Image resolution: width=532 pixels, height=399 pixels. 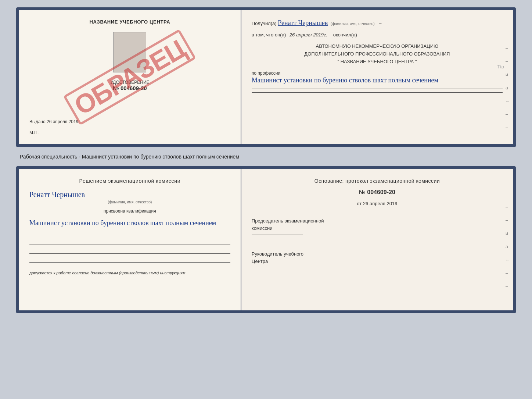 I want to click on org-block: АВТОНОМНУЮ НЕКОММЕРЧЕСКУЮ ОРГАНИЗАЦИЮ ДО…, so click(x=377, y=54).